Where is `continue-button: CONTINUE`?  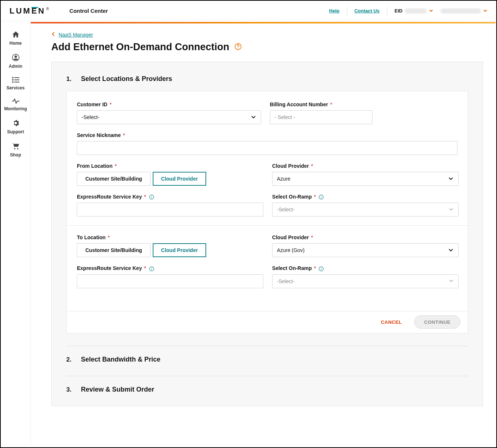 continue-button: CONTINUE is located at coordinates (437, 322).